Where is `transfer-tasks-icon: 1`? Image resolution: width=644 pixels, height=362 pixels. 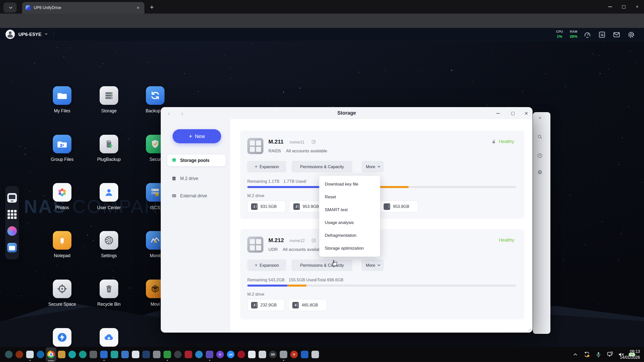 transfer-tasks-icon: 1 is located at coordinates (602, 35).